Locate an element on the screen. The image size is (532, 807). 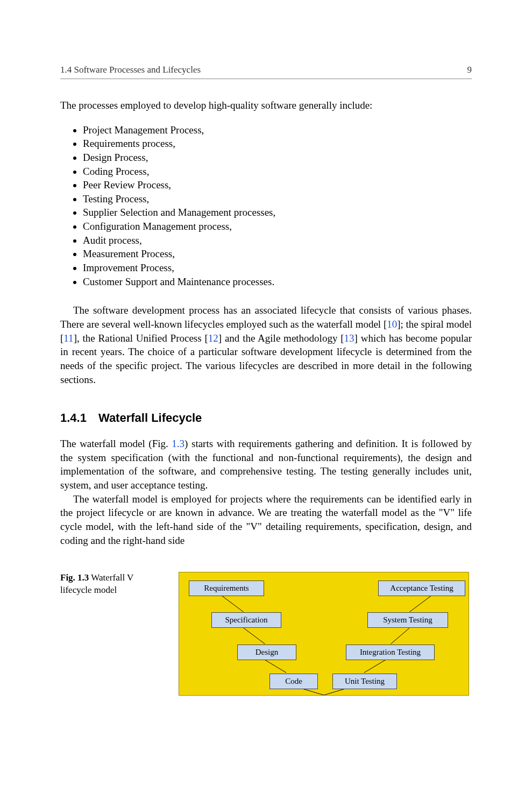
text-run: ] and the Agile methodology [ is located at coordinates (281, 338).